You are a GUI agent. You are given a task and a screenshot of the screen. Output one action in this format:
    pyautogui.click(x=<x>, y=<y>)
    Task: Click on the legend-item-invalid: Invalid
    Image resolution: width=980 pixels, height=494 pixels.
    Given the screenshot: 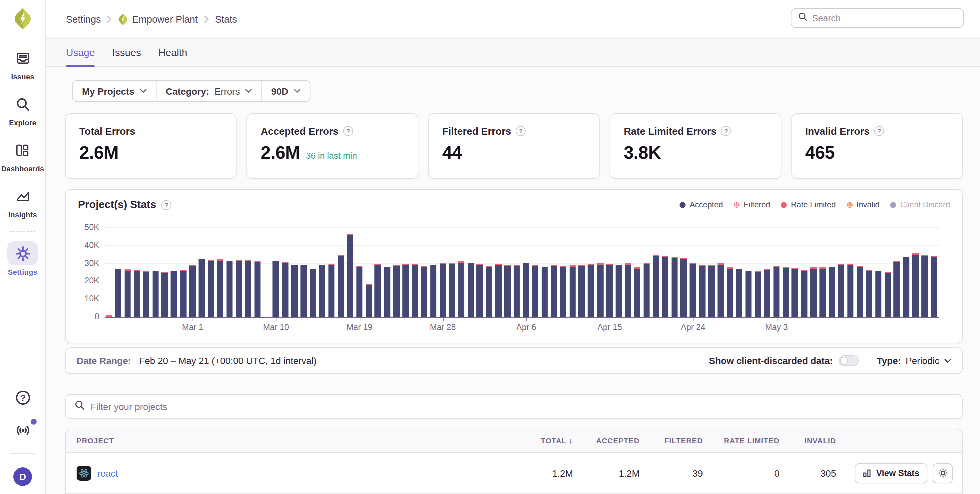 What is the action you would take?
    pyautogui.click(x=863, y=205)
    